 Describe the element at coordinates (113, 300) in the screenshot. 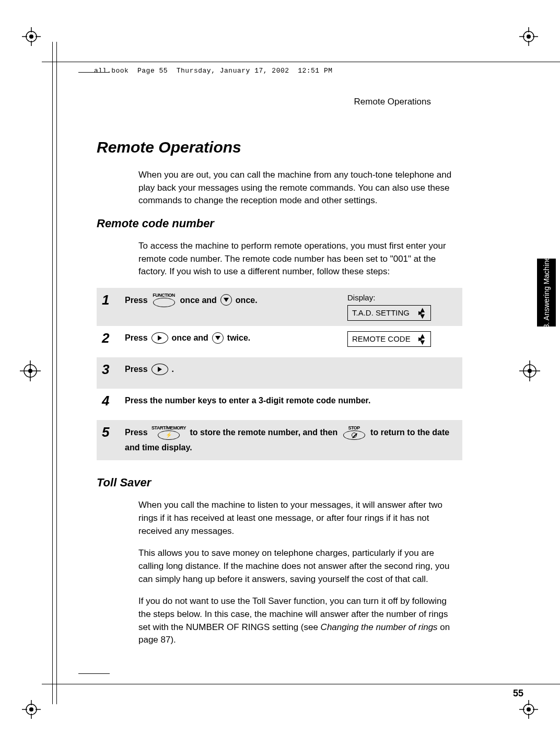

I see `step-number: 1` at that location.